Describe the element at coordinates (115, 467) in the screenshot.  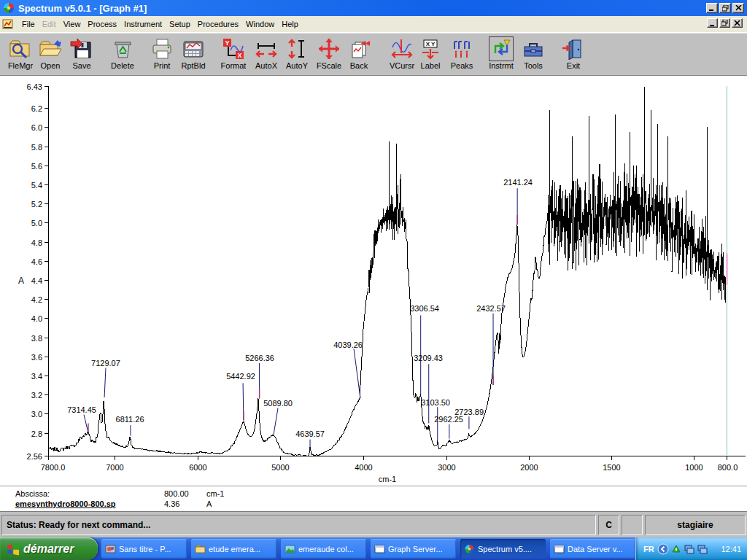
I see `svg-text: 7000` at that location.